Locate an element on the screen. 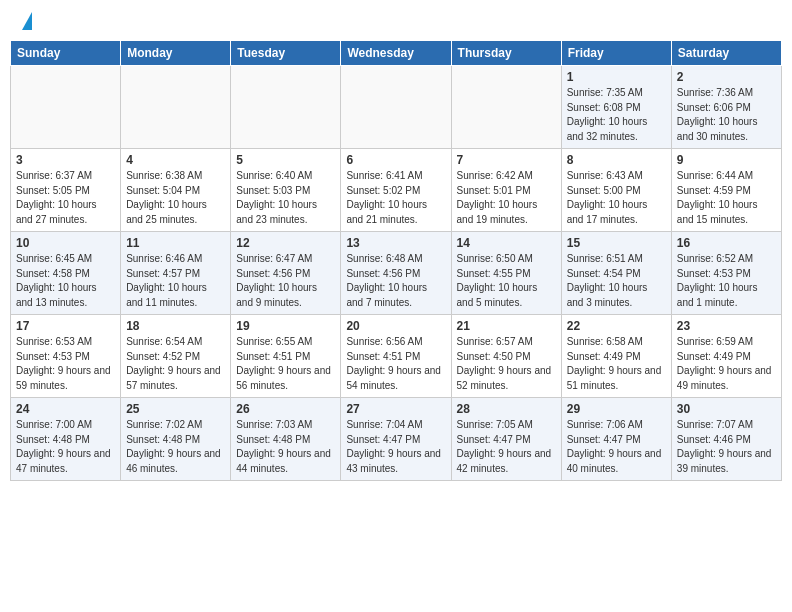 This screenshot has height=612, width=792. weekday-header-wednesday: Wednesday is located at coordinates (396, 54).